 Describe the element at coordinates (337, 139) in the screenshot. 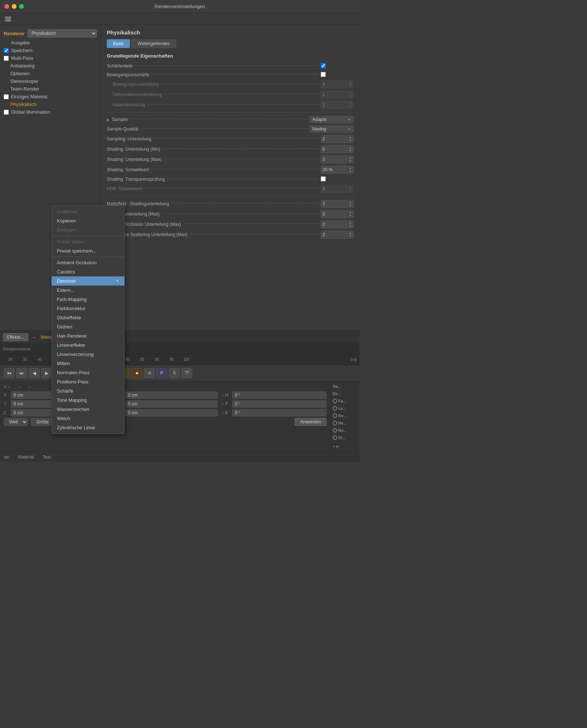

I see `prop-spinner-sampling-unterteilung: 2 ▲▼` at that location.